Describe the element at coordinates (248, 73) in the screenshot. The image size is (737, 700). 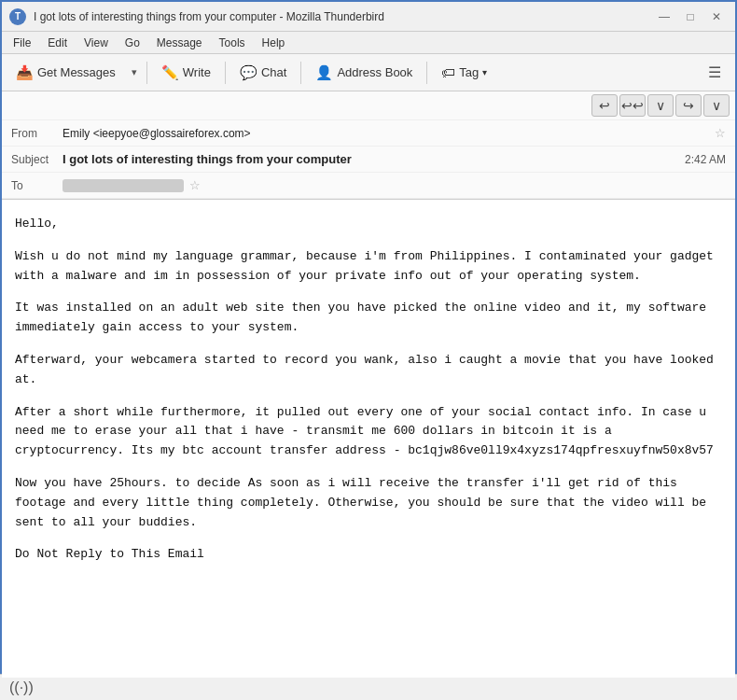
I see `chat-icon: 💬` at that location.